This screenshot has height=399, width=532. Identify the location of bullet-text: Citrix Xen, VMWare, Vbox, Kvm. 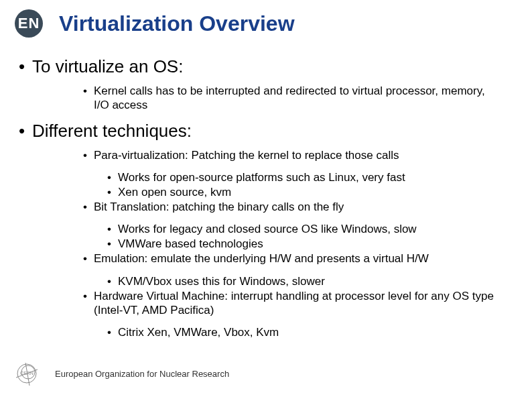
(198, 333).